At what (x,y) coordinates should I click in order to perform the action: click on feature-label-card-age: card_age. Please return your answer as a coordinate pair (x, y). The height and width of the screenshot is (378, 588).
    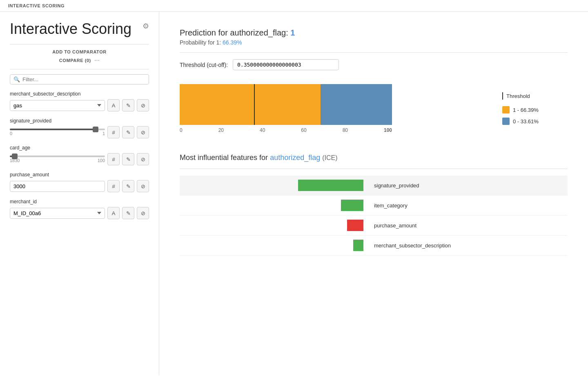
    Looking at the image, I should click on (79, 148).